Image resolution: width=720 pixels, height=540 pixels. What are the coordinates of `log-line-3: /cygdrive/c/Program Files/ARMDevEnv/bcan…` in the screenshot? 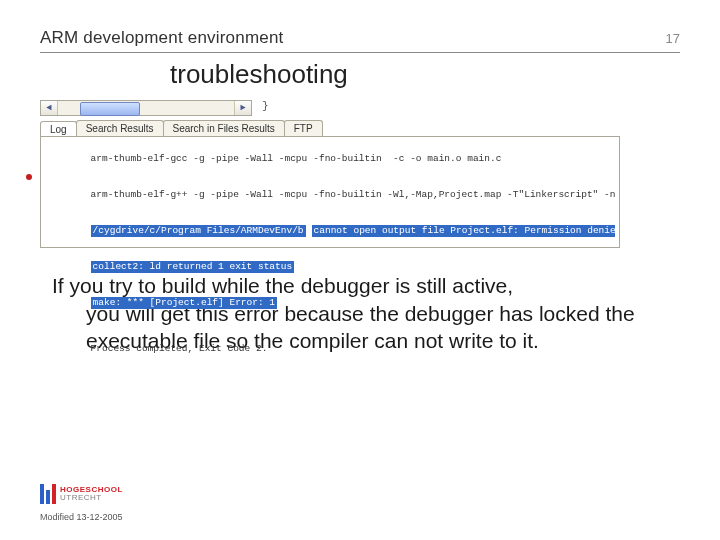 It's located at (330, 231).